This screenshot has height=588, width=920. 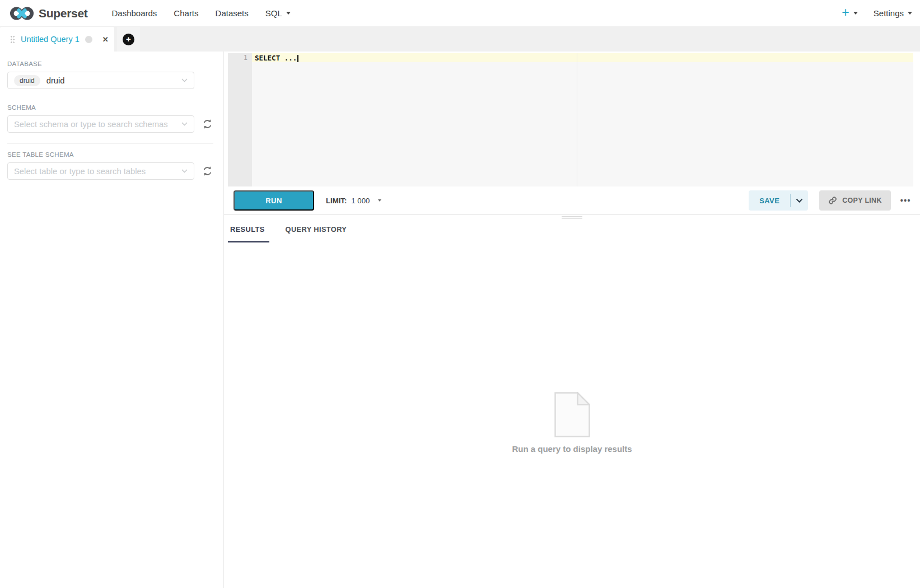 What do you see at coordinates (240, 120) in the screenshot?
I see `editor-gutter: 1` at bounding box center [240, 120].